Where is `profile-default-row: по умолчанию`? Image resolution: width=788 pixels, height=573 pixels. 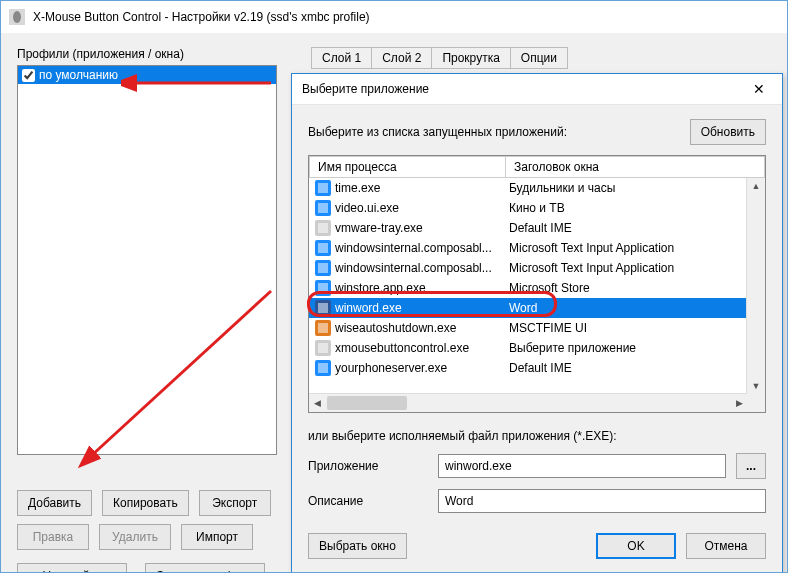 profile-default-row: по умолчанию is located at coordinates (147, 75).